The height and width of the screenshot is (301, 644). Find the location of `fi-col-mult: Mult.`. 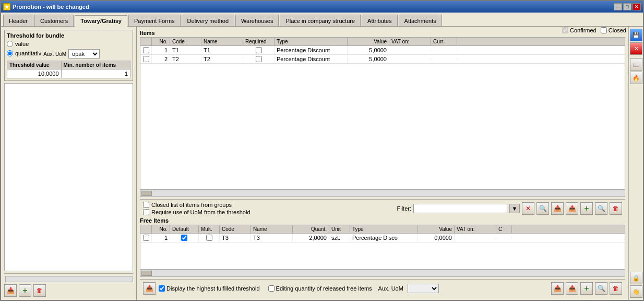

fi-col-mult: Mult. is located at coordinates (209, 229).